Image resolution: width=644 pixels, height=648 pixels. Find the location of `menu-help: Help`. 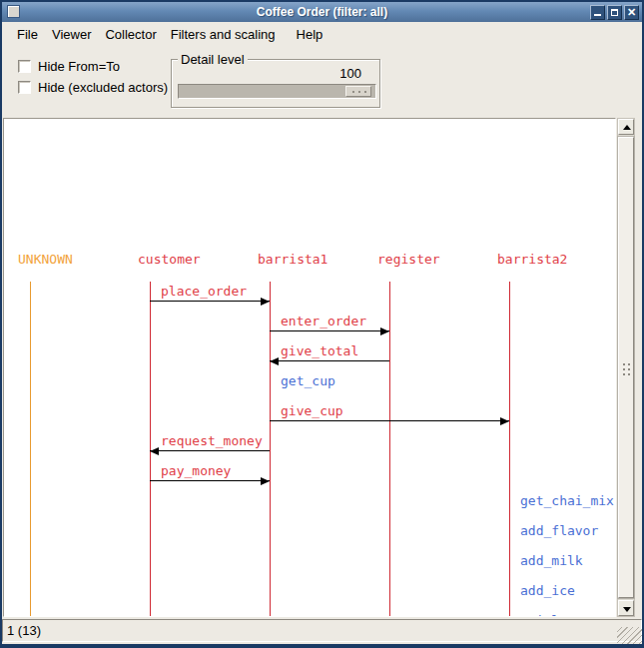

menu-help: Help is located at coordinates (310, 34).